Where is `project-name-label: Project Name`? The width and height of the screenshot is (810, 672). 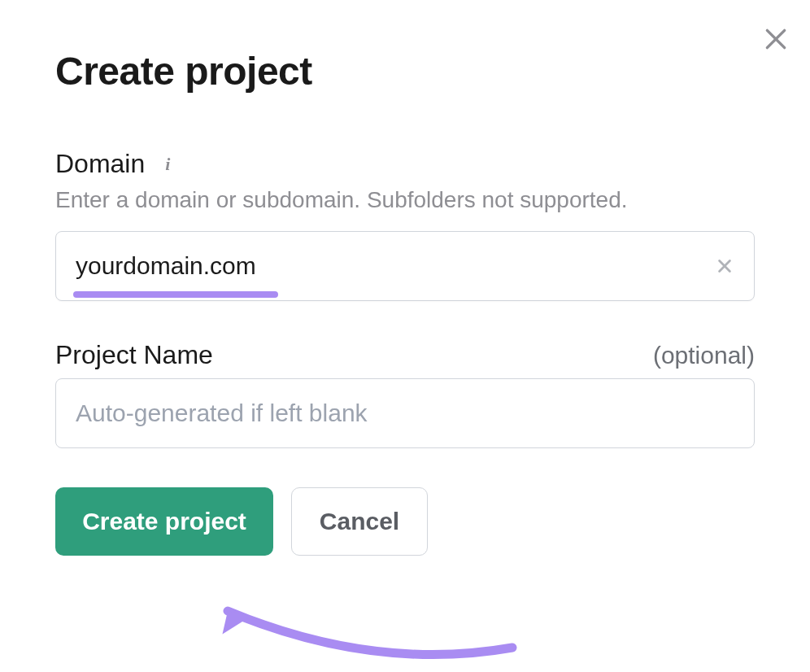
project-name-label: Project Name is located at coordinates (134, 355).